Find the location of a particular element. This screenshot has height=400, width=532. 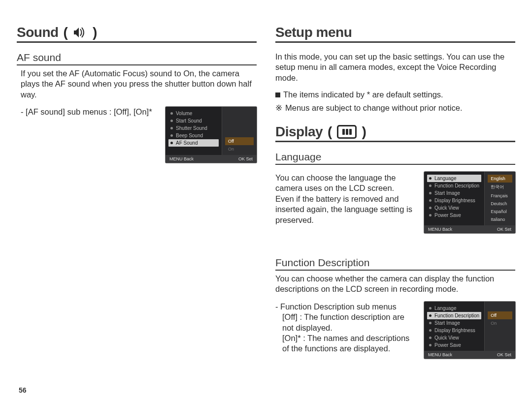

af-sound-subhead: AF sound is located at coordinates (137, 59).